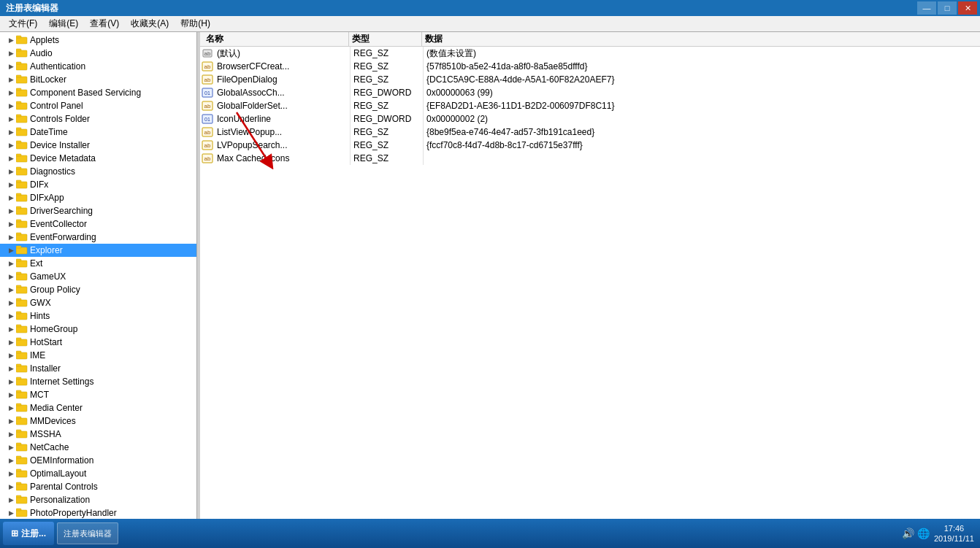  Describe the element at coordinates (590, 93) in the screenshot. I see `registry-row: 01 GlobalAssocCh...REG_DWORD0x00000063 (…` at that location.